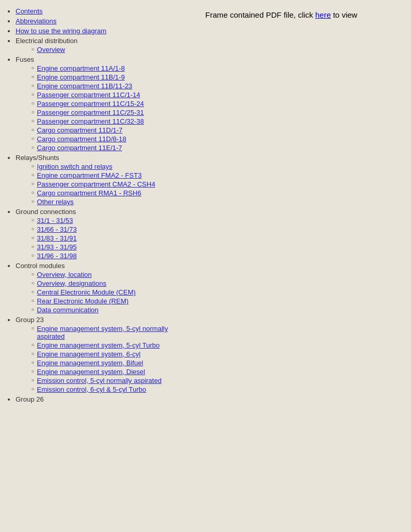  What do you see at coordinates (61, 31) in the screenshot?
I see `nav-link-2: How to use the wiring diagram` at bounding box center [61, 31].